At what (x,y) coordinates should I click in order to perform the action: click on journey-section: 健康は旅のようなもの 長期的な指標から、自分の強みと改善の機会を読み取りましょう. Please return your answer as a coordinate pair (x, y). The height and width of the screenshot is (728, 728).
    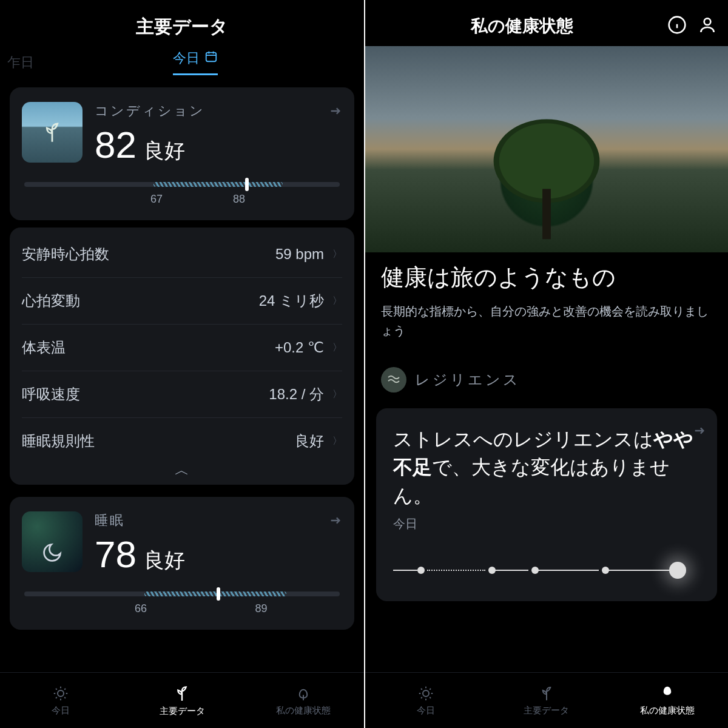
    Looking at the image, I should click on (547, 301).